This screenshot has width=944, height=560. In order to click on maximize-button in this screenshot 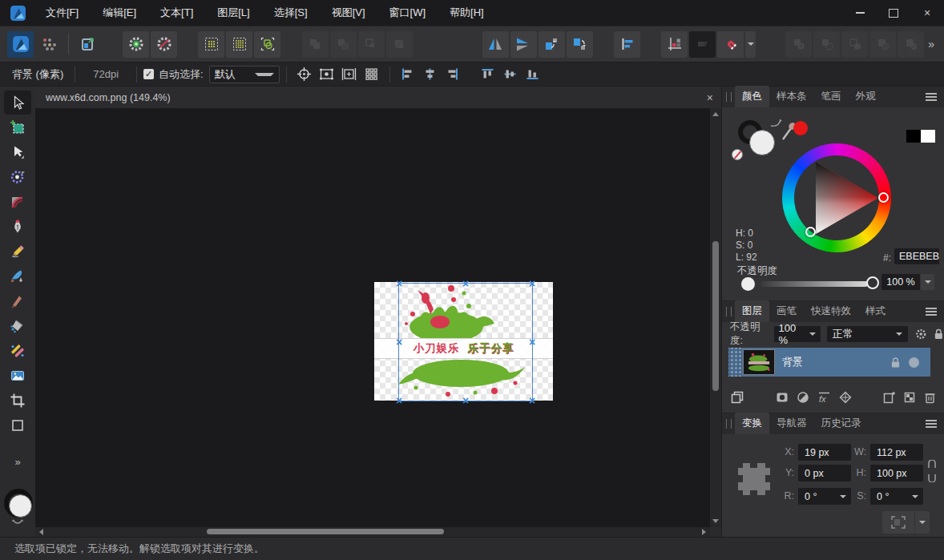, I will do `click(894, 13)`.